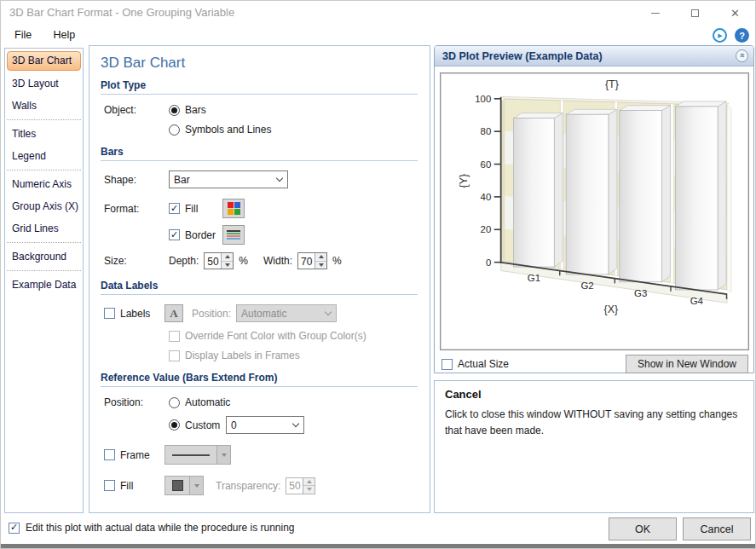 The width and height of the screenshot is (756, 549). What do you see at coordinates (44, 134) in the screenshot?
I see `sidebar-item-titles: Titles` at bounding box center [44, 134].